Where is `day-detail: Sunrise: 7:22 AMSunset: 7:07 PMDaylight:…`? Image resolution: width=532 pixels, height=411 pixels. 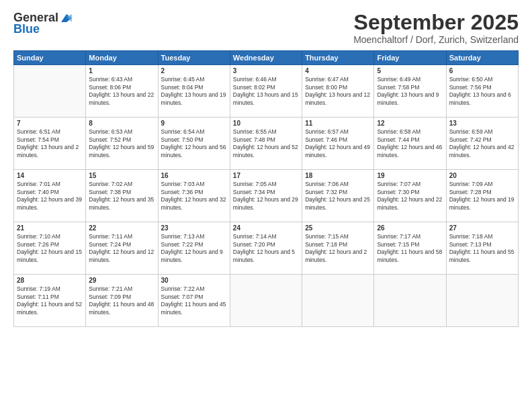 day-detail: Sunrise: 7:22 AMSunset: 7:07 PMDaylight:… is located at coordinates (194, 301).